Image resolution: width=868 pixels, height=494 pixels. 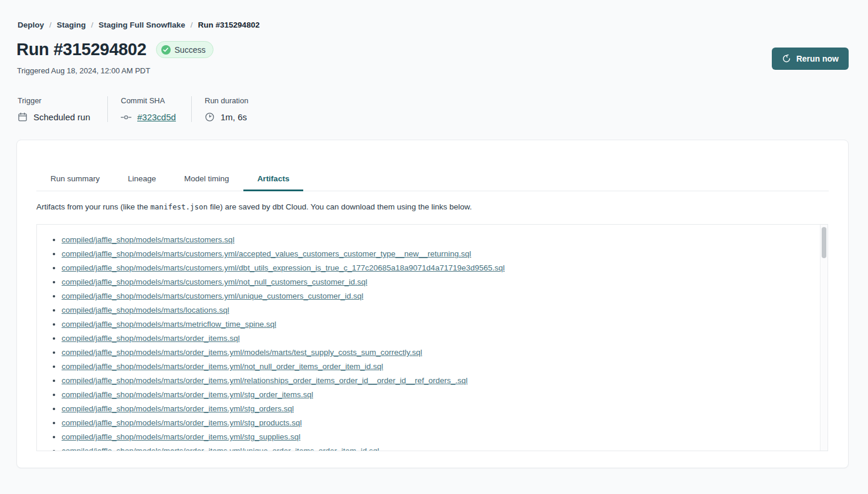 What do you see at coordinates (30, 25) in the screenshot?
I see `breadcrumb-deploy: Deploy` at bounding box center [30, 25].